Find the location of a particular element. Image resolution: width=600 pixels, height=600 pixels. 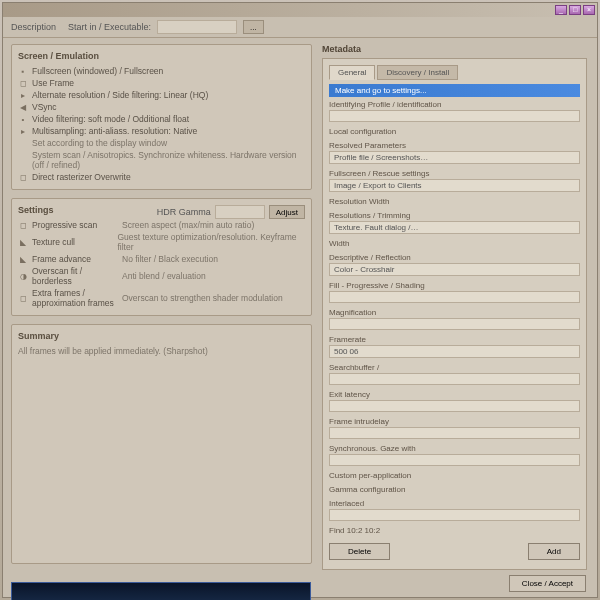

arrow-left-icon: ◀ is located at coordinates (23, 107).